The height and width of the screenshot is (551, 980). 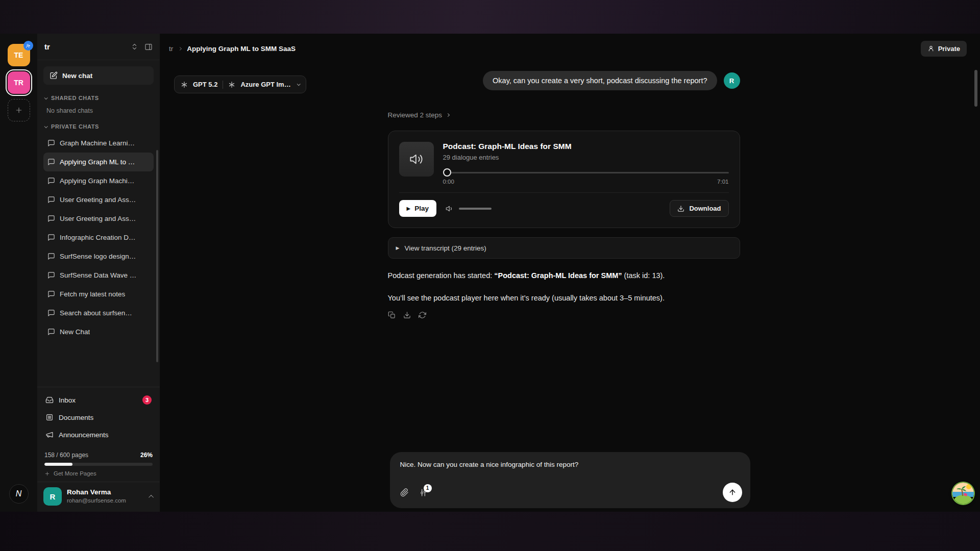 I want to click on shared-members-badge-icon, so click(x=29, y=46).